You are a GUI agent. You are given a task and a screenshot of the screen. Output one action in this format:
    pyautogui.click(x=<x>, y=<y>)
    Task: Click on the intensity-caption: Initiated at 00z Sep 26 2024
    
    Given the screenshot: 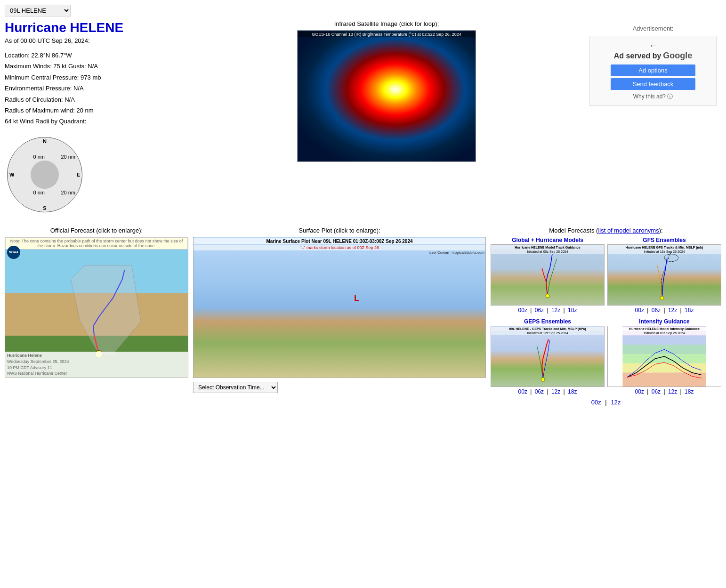 What is the action you would take?
    pyautogui.click(x=664, y=333)
    